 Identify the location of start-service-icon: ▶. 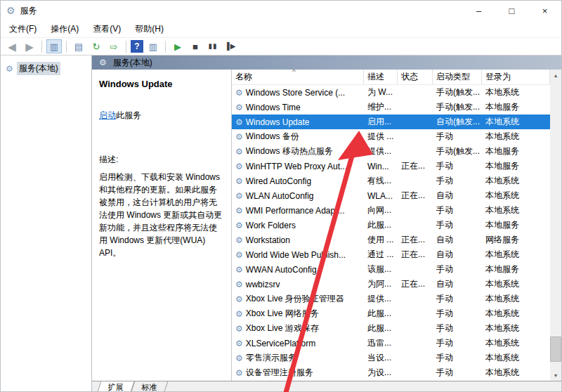
(178, 46).